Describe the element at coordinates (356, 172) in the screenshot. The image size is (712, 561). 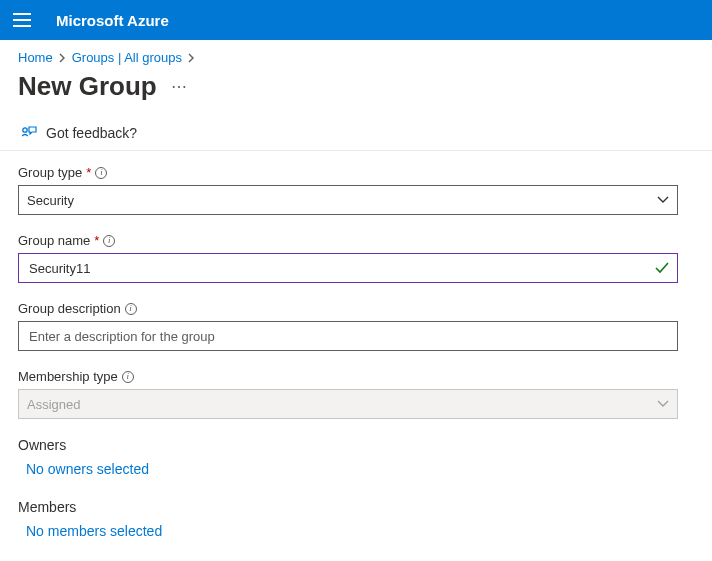
I see `group-type-label-row: Group type * i` at that location.